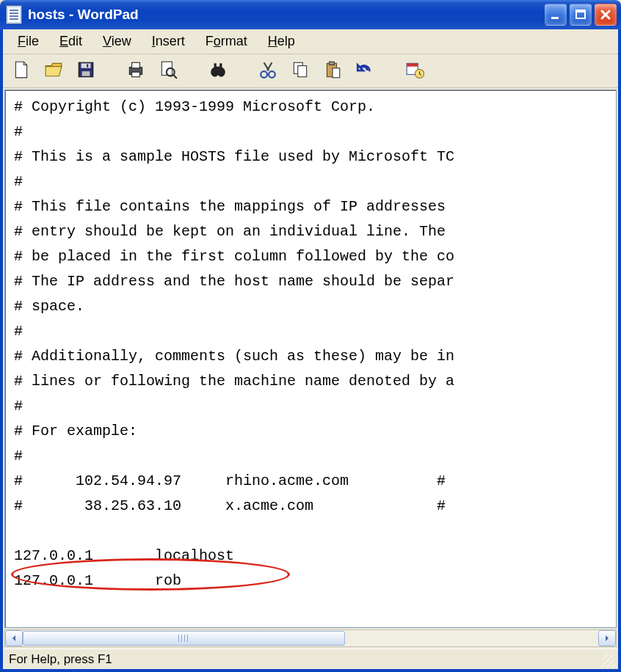  What do you see at coordinates (54, 70) in the screenshot?
I see `open-folder-icon` at bounding box center [54, 70].